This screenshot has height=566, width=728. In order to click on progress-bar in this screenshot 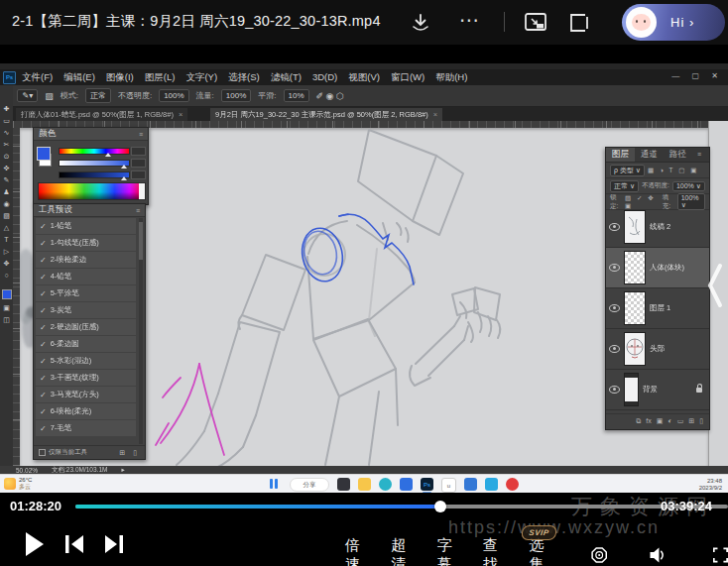, I will do `click(402, 507)`.